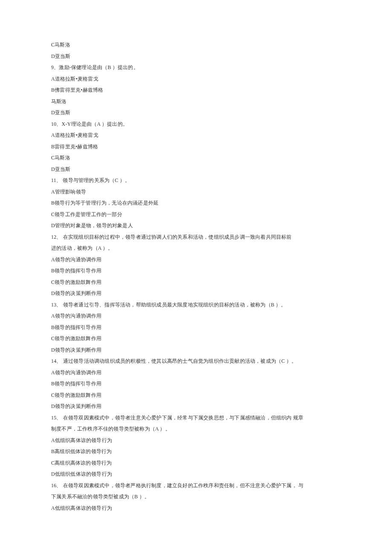 Image resolution: width=392 pixels, height=555 pixels. I want to click on text-line: 进的活动，被称为（A ）。, so click(196, 248).